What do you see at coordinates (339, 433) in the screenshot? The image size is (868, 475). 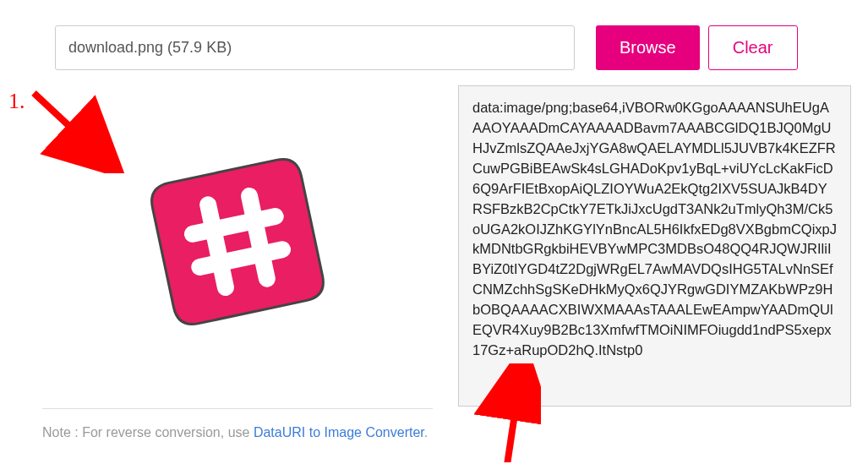 I see `reverse-converter-link: DataURI to Image Converter` at bounding box center [339, 433].